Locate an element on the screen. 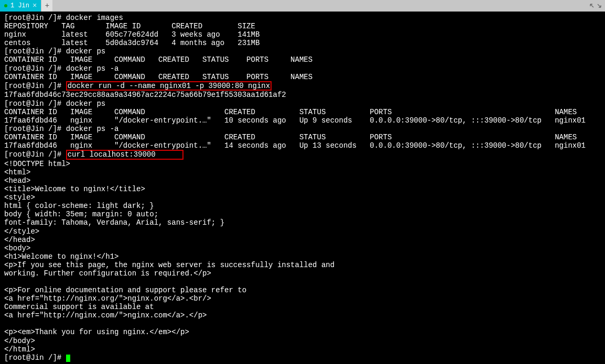  tab-bar: 1 Jin × + is located at coordinates (302, 6).